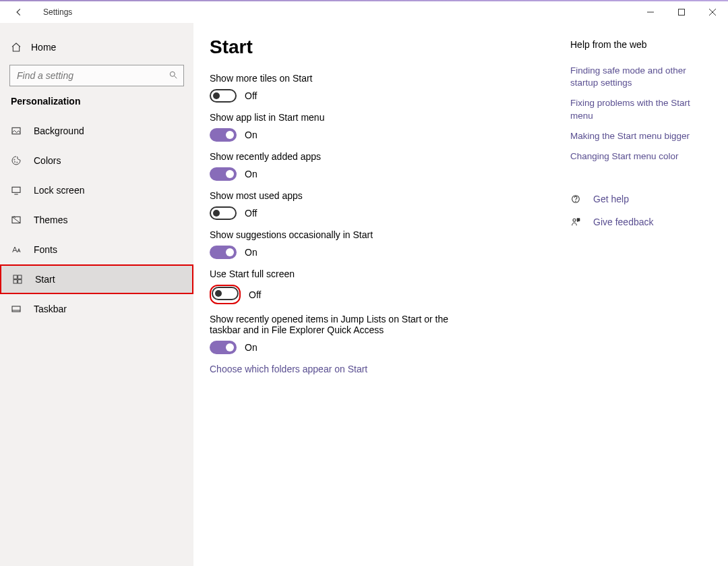 The image size is (728, 566). What do you see at coordinates (385, 127) in the screenshot?
I see `setting-app-list: Show app list in Start menu On` at bounding box center [385, 127].